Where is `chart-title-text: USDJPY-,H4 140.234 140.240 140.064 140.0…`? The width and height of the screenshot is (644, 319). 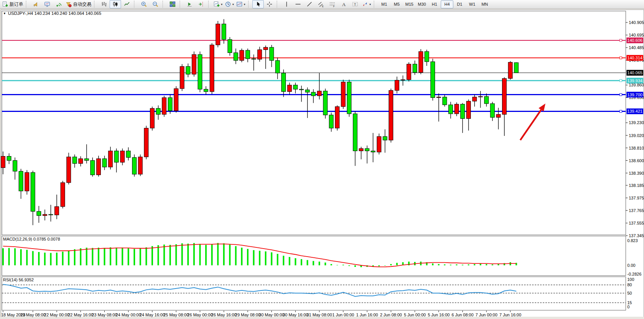 chart-title-text: USDJPY-,H4 140.234 140.240 140.064 140.0… is located at coordinates (55, 13).